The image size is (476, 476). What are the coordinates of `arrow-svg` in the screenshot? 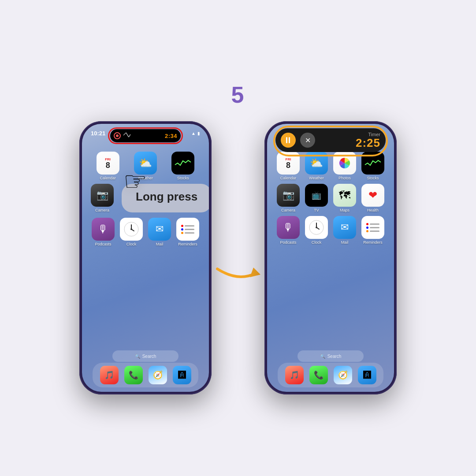 It's located at (238, 275).